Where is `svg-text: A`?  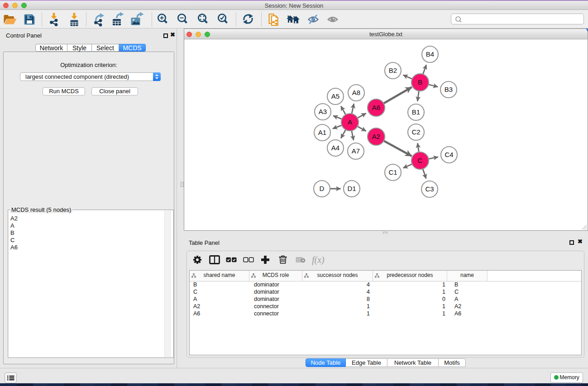
svg-text: A is located at coordinates (350, 122).